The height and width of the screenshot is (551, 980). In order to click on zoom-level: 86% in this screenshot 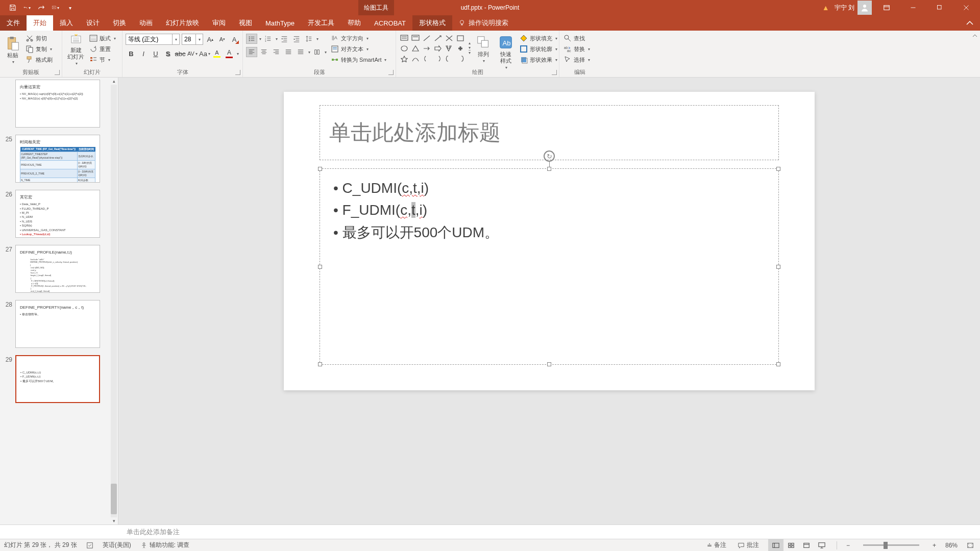, I will do `click(951, 545)`.